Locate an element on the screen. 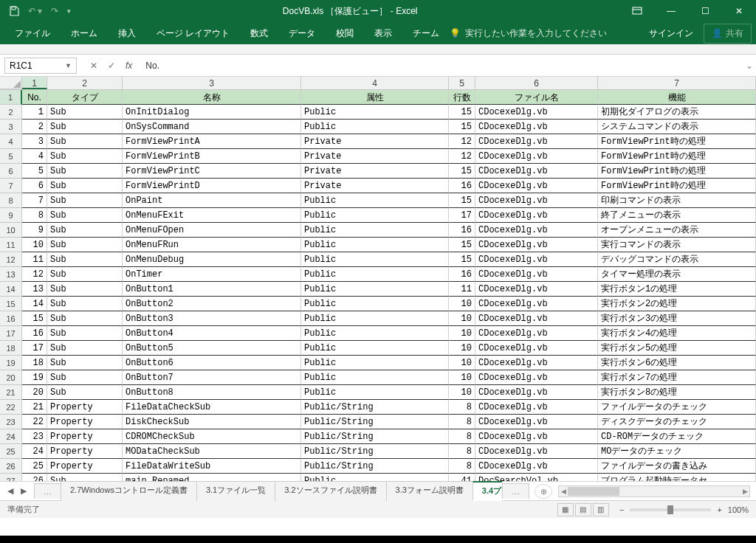  table-row: 76SubFormViewPrintDPrivate16CDocexeDlg.v… is located at coordinates (378, 186).